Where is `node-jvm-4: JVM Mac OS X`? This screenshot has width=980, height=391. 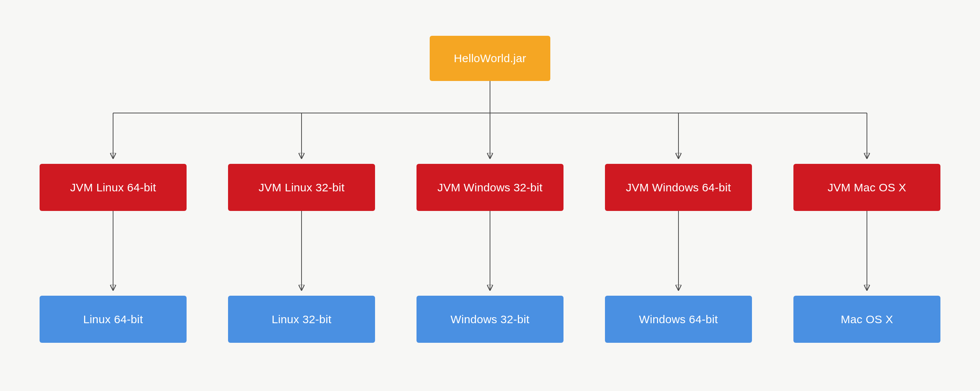
node-jvm-4: JVM Mac OS X is located at coordinates (867, 188).